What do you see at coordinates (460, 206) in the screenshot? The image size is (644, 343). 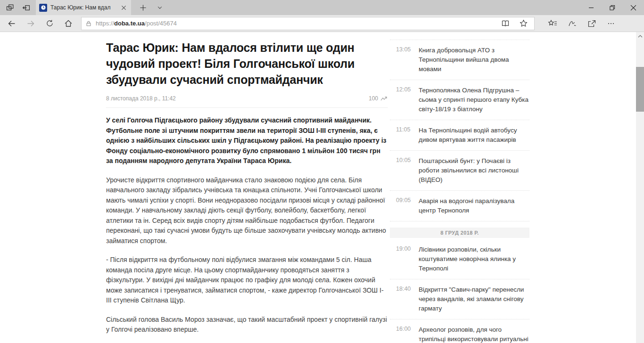 I see `news-item: 09:05 Аварія на водогоні паралізувала це…` at bounding box center [460, 206].